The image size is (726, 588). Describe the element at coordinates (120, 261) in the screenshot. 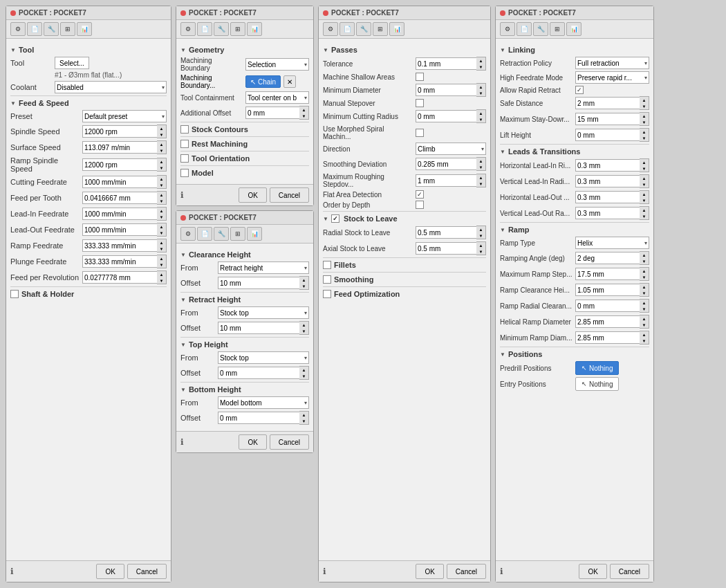

I see `plunge-feedrate-input` at that location.